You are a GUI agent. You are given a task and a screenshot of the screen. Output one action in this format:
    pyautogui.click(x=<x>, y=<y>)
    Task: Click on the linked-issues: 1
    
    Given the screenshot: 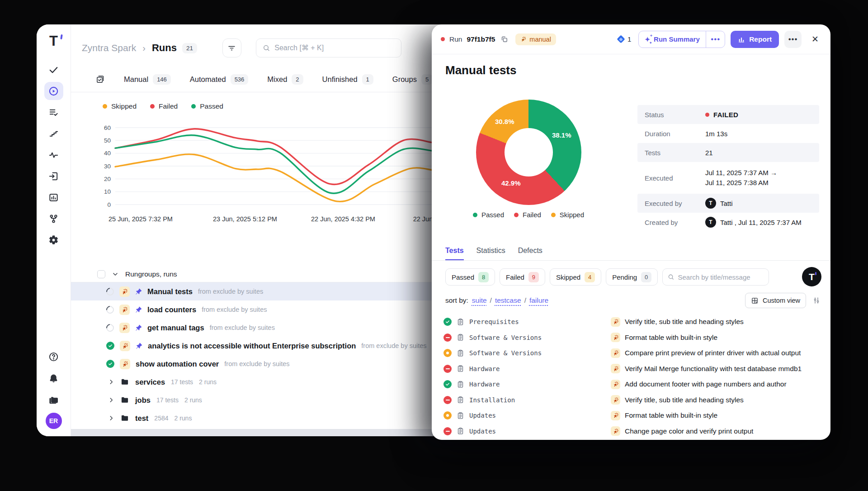 What is the action you would take?
    pyautogui.click(x=625, y=39)
    